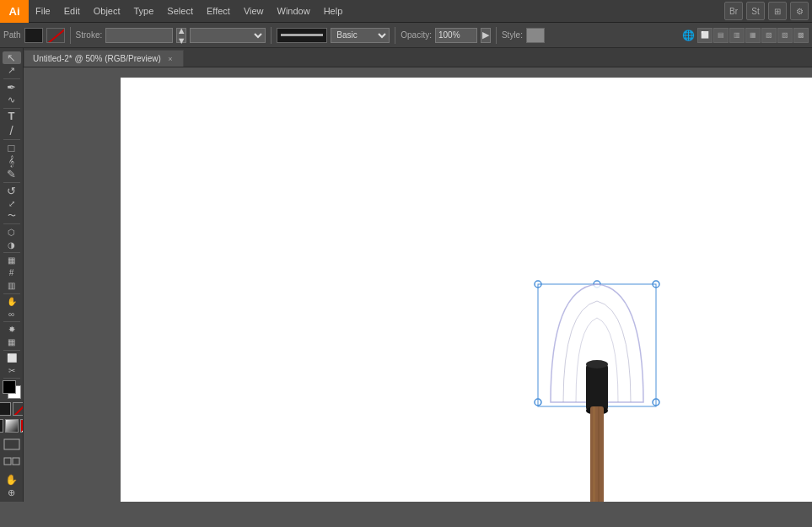 This screenshot has height=527, width=812. What do you see at coordinates (12, 161) in the screenshot?
I see `paintbrush-tool: 𝄞` at bounding box center [12, 161].